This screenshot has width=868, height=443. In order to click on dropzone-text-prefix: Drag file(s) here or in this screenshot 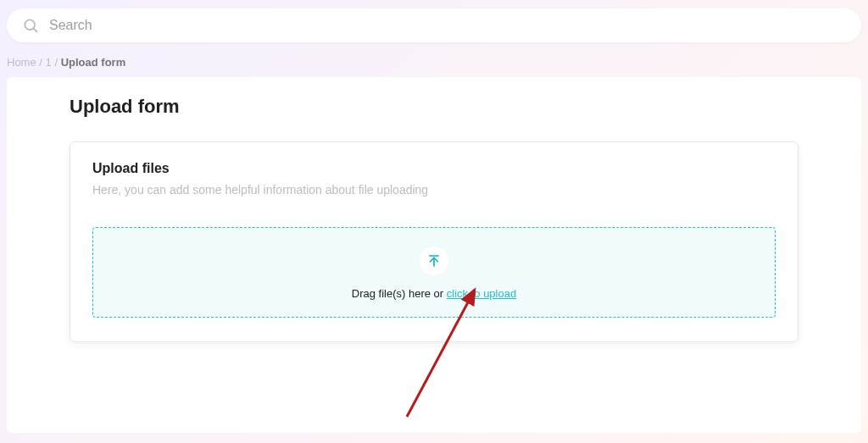, I will do `click(399, 293)`.